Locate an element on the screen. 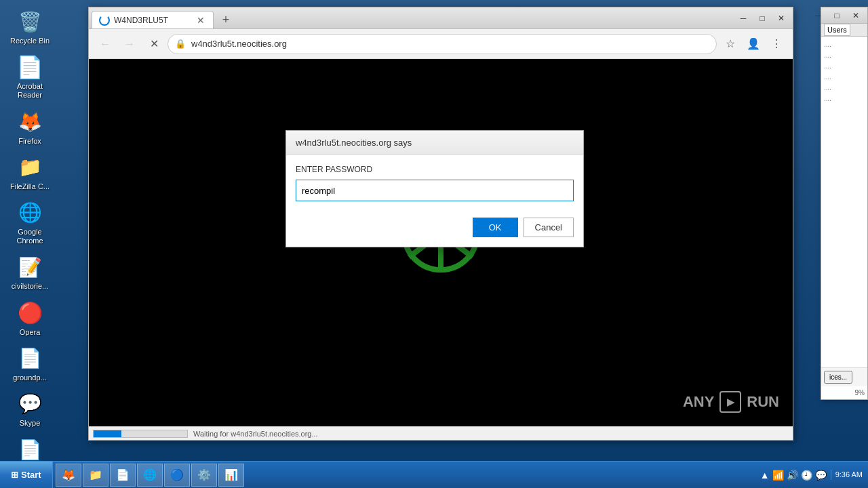  taskbar-settings-icon: ⚙️ is located at coordinates (204, 474).